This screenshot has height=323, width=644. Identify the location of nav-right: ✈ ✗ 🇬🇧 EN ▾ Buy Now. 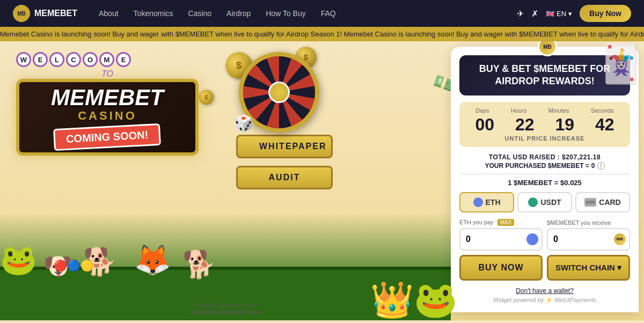
(574, 13).